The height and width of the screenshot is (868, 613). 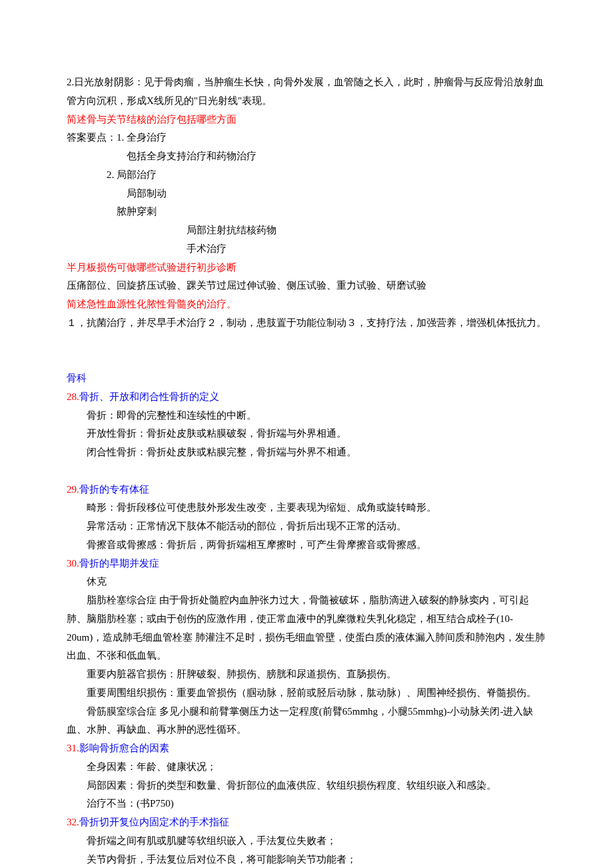 I want to click on item-line: 脂肪栓塞综合症 由于骨折处髓腔内血肿张力过大，骨髓被破坏，脂肪滴进入破裂的静脉窦…, so click(x=306, y=628).